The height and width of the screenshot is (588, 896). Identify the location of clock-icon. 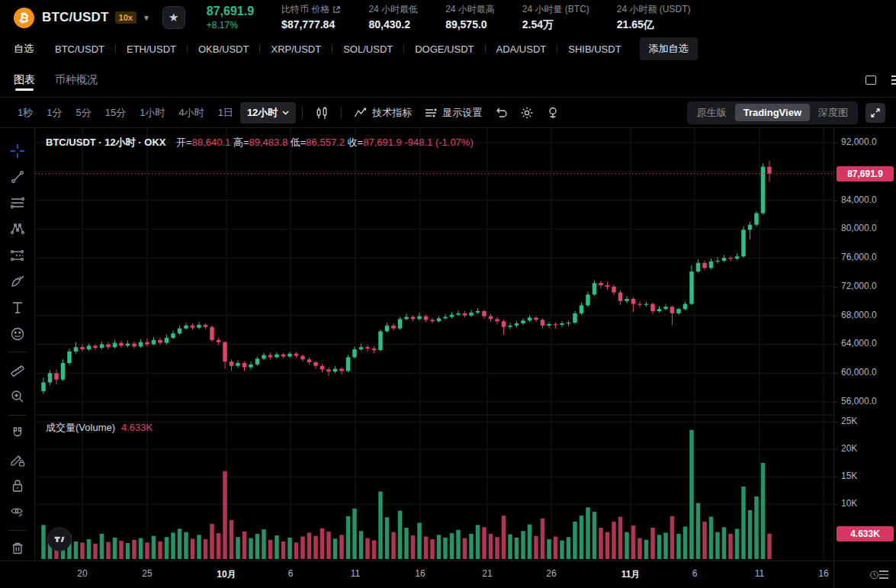
(874, 575).